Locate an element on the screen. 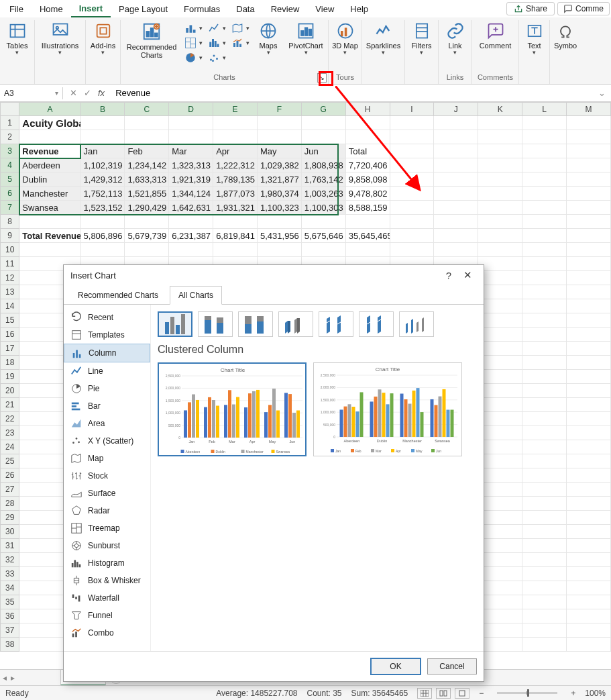 This screenshot has width=611, height=700. chart-type-line: Line is located at coordinates (107, 371).